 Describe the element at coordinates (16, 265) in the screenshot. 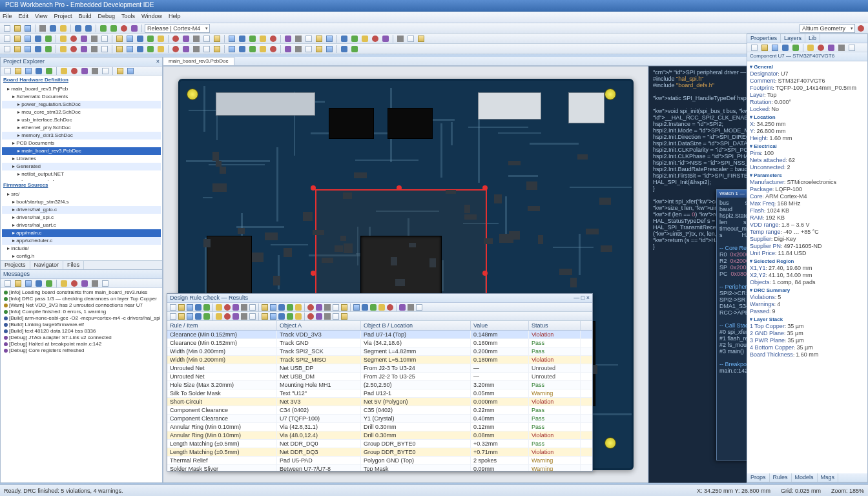

I see `left-tab: Projects` at that location.